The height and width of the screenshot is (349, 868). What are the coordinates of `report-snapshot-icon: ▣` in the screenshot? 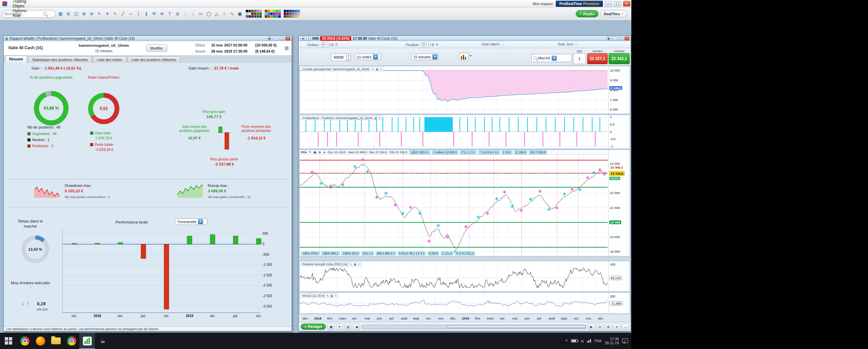 It's located at (270, 39).